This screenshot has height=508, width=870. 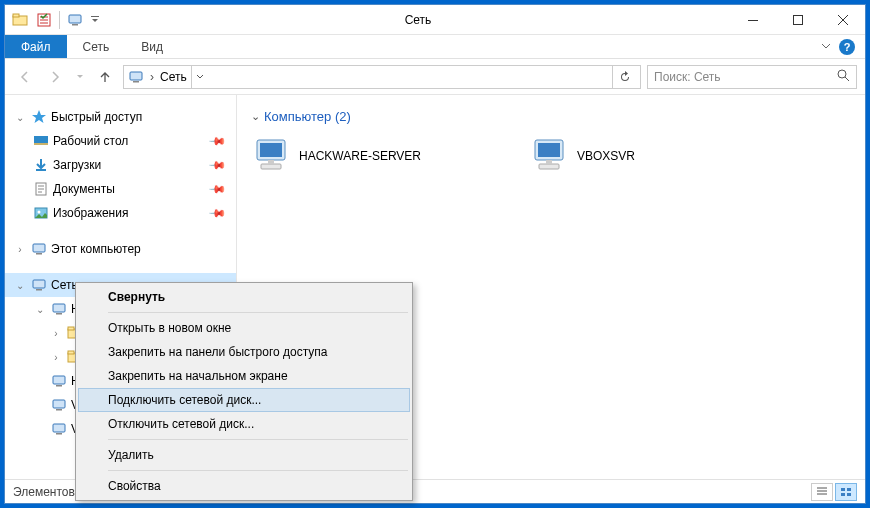 What do you see at coordinates (551, 116) in the screenshot?
I see `group-header: ⌄ Компьютер (2)` at bounding box center [551, 116].